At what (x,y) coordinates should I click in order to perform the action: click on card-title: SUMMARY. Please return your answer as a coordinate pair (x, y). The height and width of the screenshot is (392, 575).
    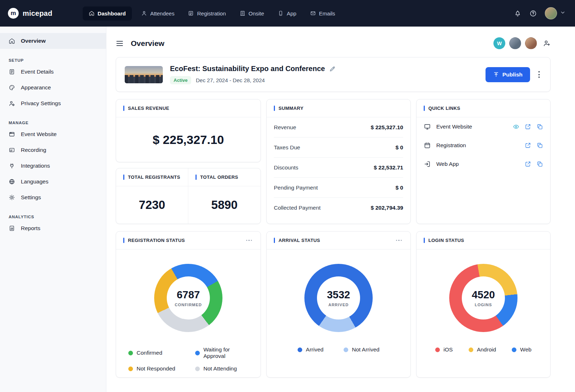
    Looking at the image, I should click on (291, 108).